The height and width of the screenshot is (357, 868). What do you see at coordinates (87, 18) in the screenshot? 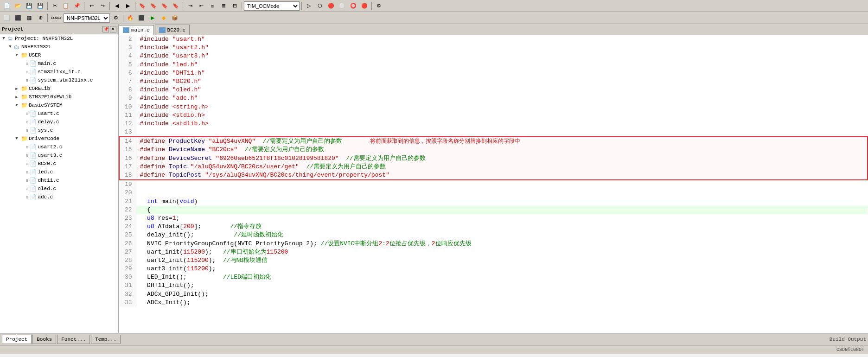
I see `device-dropdown: NNHPSTM32L` at bounding box center [87, 18].